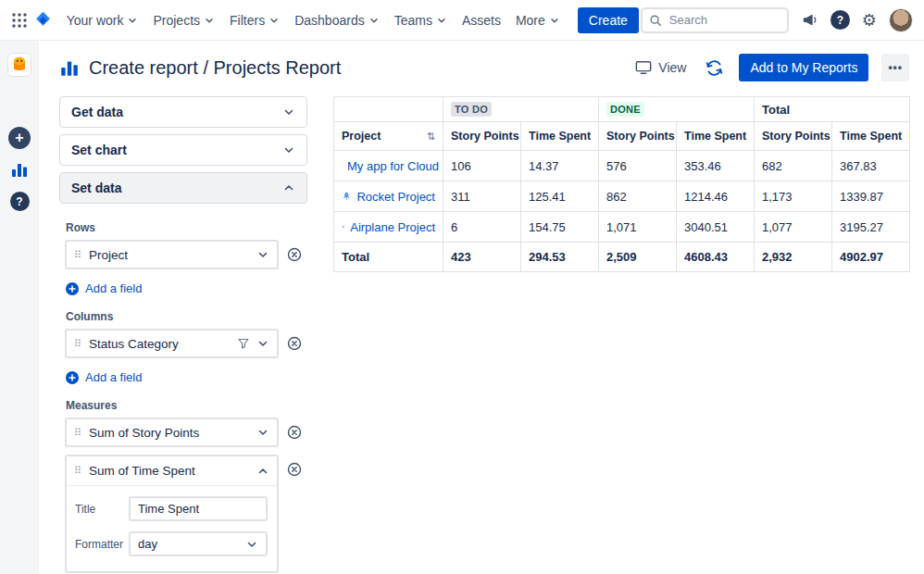 This screenshot has height=574, width=924. What do you see at coordinates (169, 470) in the screenshot?
I see `field-value: Sum of Time Spent` at bounding box center [169, 470].